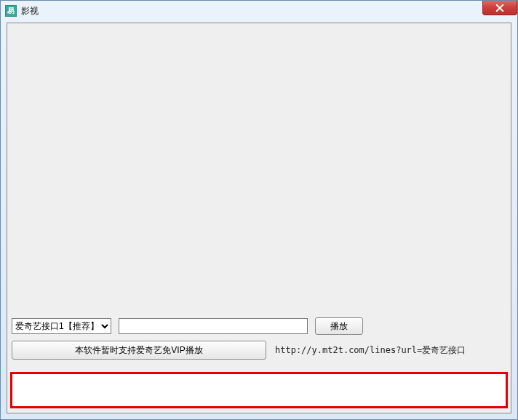 This screenshot has height=420, width=518. Describe the element at coordinates (259, 390) in the screenshot. I see `highlighted-region` at that location.